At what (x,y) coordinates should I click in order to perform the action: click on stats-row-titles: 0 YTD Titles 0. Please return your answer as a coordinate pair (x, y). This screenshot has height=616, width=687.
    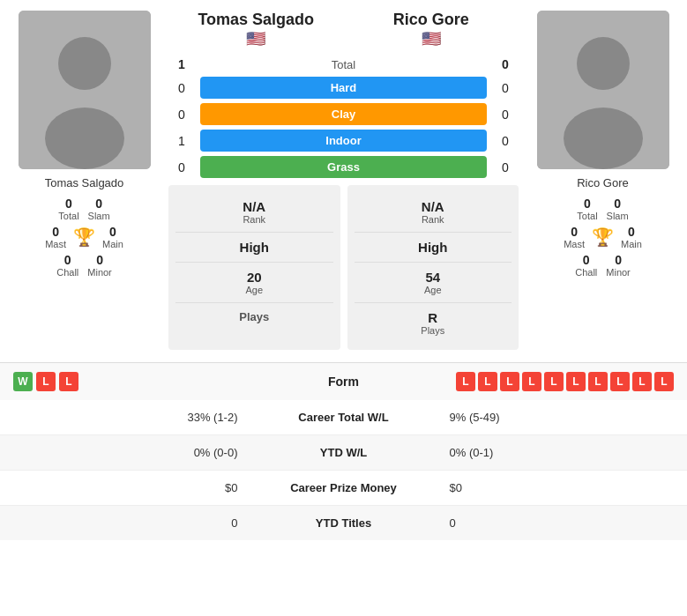
    Looking at the image, I should click on (344, 523).